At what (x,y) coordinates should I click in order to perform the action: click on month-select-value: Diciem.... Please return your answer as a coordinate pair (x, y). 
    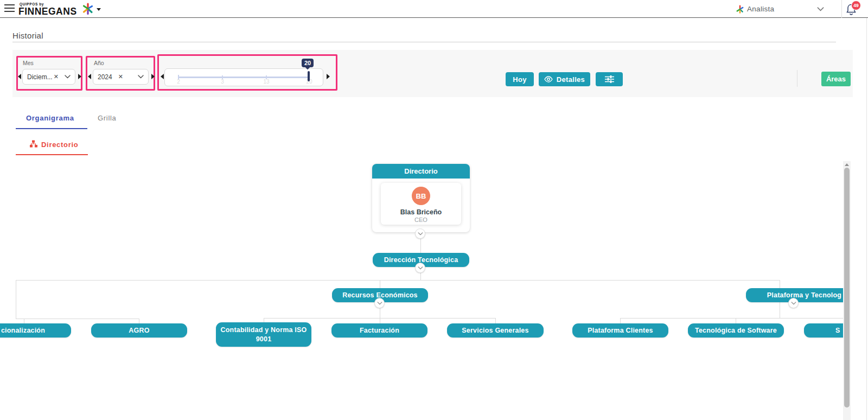
    Looking at the image, I should click on (40, 77).